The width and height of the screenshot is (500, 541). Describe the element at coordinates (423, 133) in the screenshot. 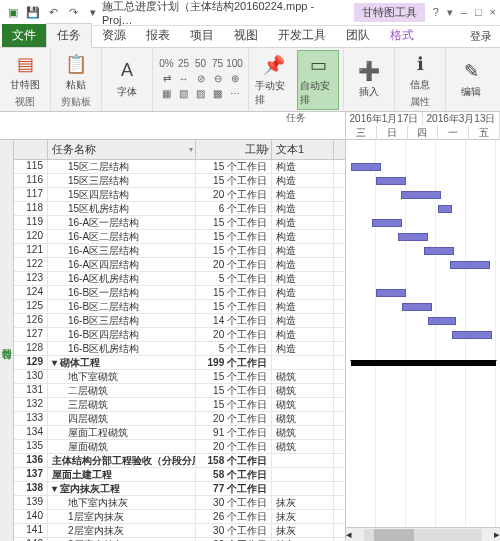

I see `timeline-days: 三日四一五` at that location.